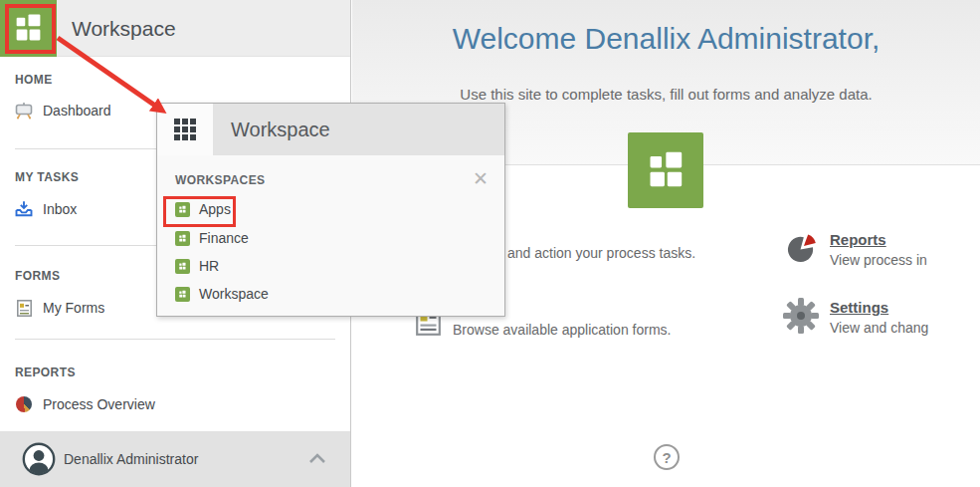  Describe the element at coordinates (667, 39) in the screenshot. I see `page-title: Welcome Denallix Administrator,` at that location.